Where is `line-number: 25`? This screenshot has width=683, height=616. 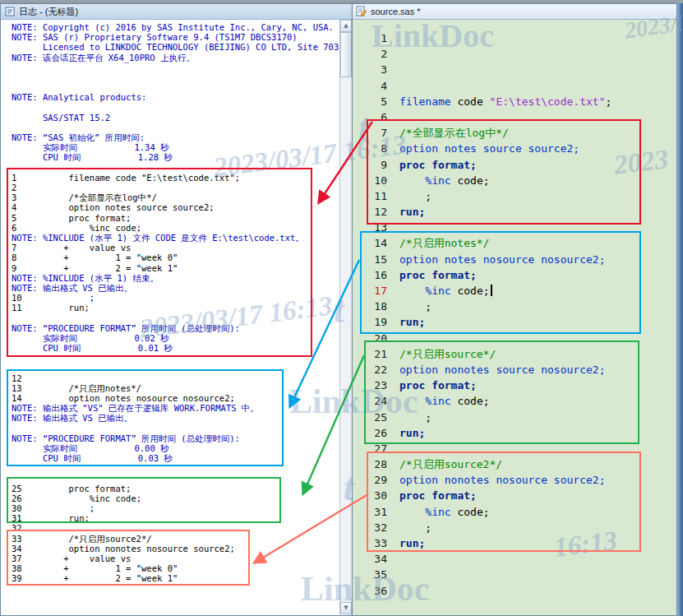 line-number: 25 is located at coordinates (370, 418).